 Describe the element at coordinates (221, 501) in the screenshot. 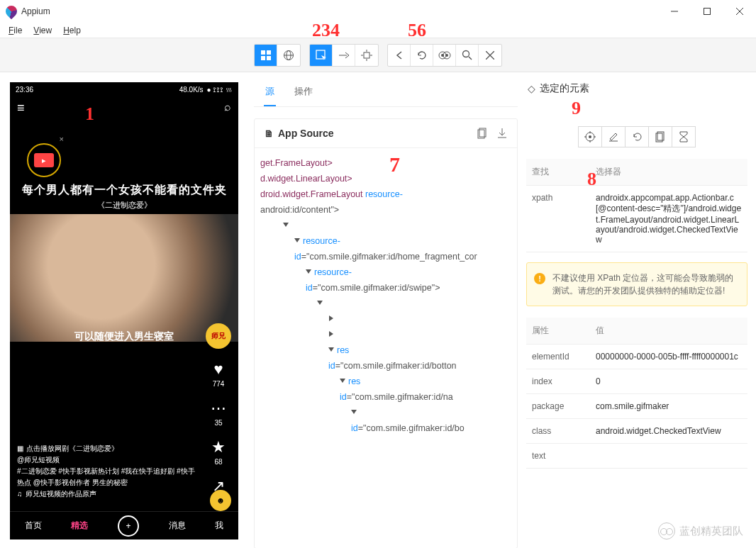

I see `music-disc-icon: ☻` at that location.